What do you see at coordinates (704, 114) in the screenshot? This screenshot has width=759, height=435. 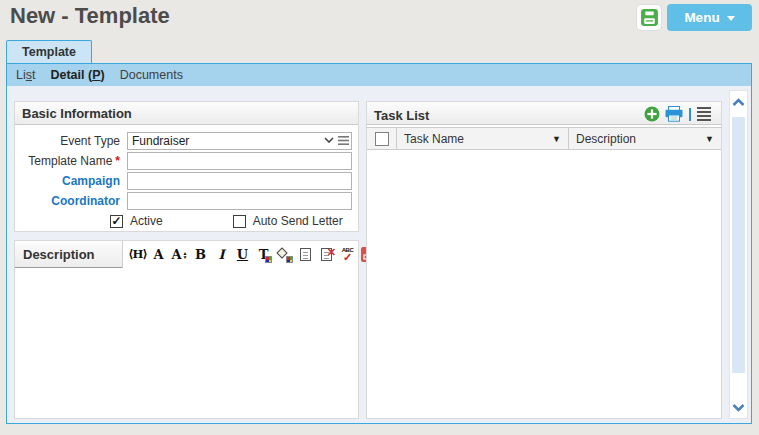 I see `list-menu-button` at bounding box center [704, 114].